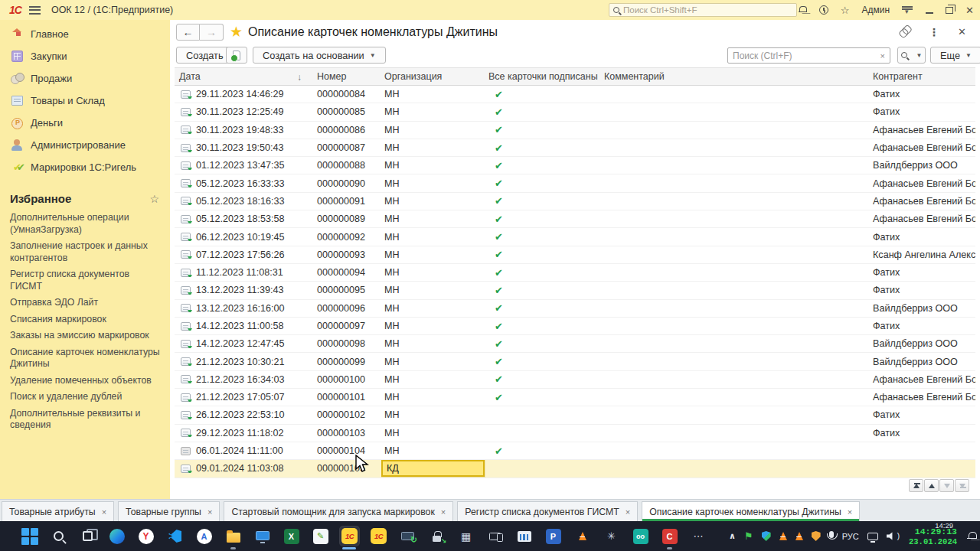  I want to click on more-options-icon: ⋮, so click(934, 32).